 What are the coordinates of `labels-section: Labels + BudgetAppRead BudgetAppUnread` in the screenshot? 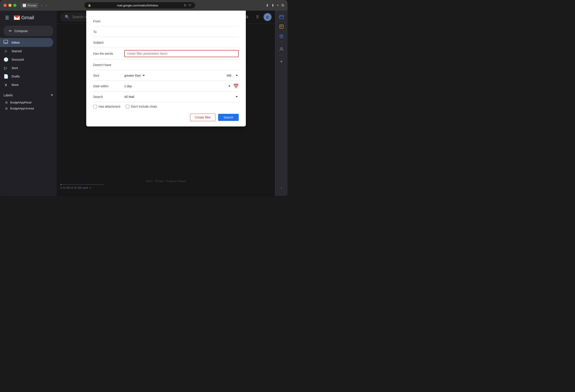 It's located at (28, 101).